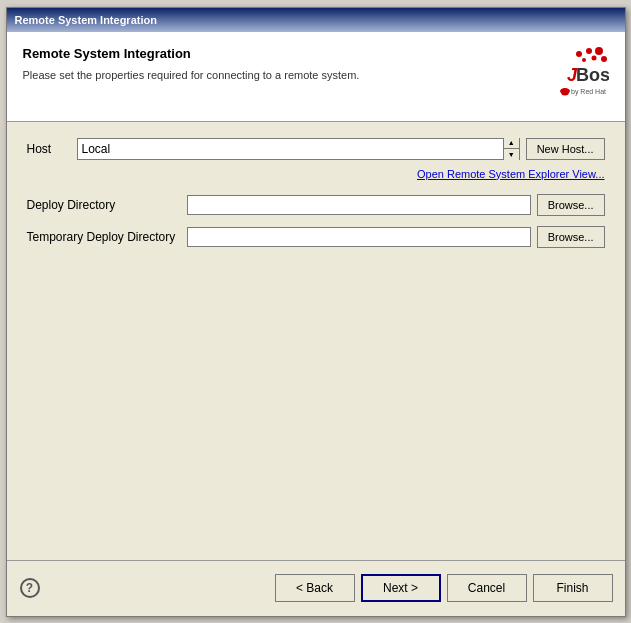  Describe the element at coordinates (30, 588) in the screenshot. I see `help-icon-wrapper: ?` at that location.